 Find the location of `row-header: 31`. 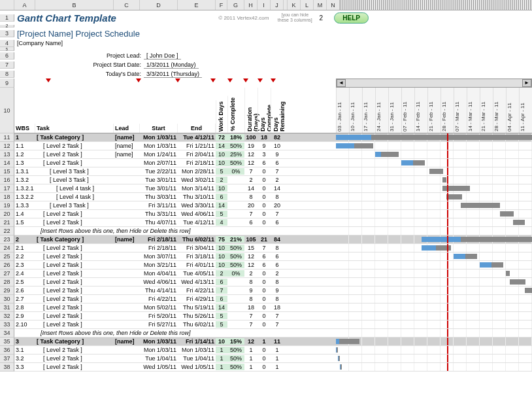

row-header: 31 is located at coordinates (7, 307).